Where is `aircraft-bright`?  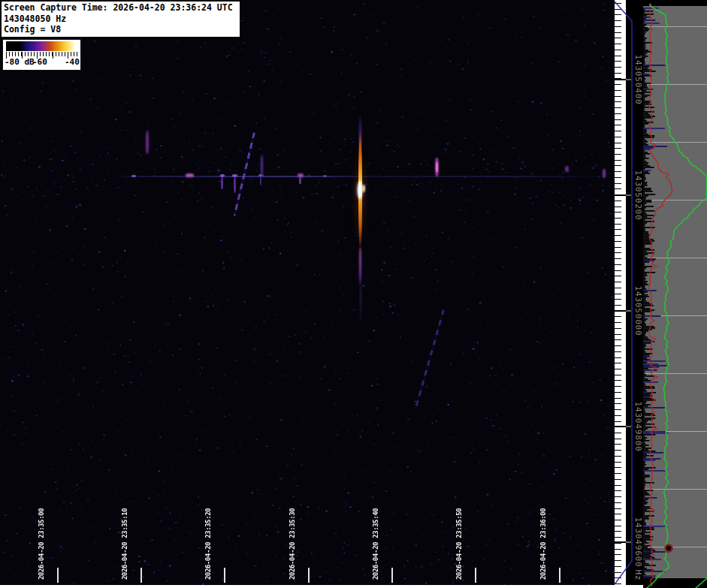
aircraft-bright is located at coordinates (261, 166).